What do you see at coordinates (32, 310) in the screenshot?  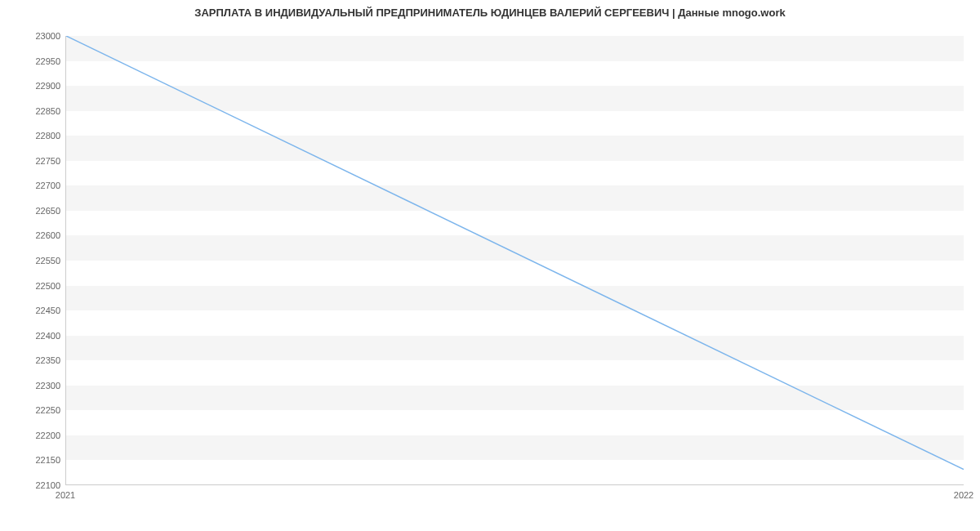 I see `y-tick-label: 22450` at bounding box center [32, 310].